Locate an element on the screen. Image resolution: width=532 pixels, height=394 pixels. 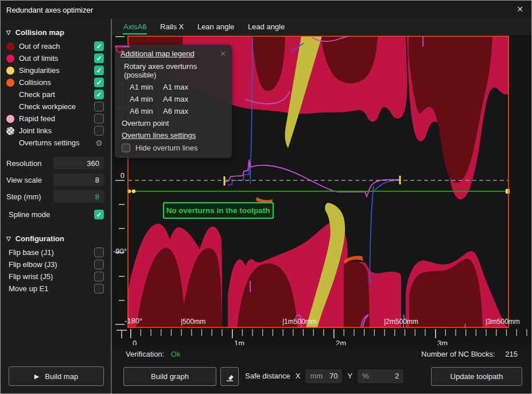
svg-text: 1m is located at coordinates (239, 342).